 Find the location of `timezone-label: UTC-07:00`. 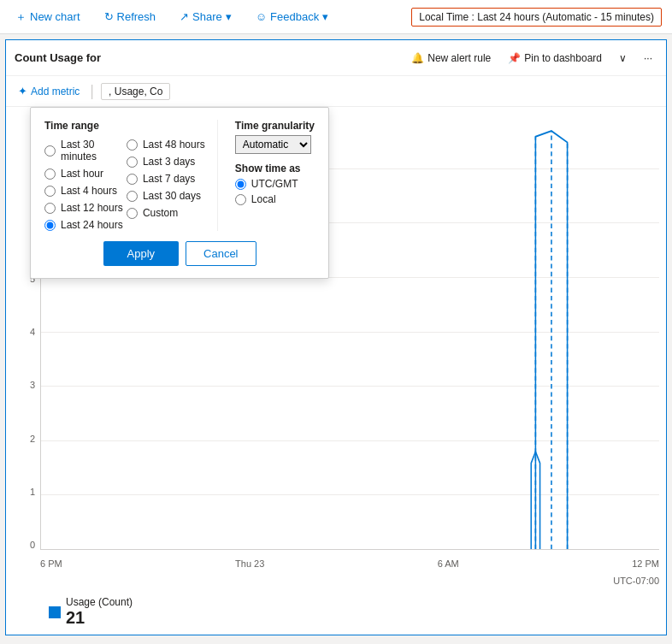

timezone-label: UTC-07:00 is located at coordinates (636, 581).